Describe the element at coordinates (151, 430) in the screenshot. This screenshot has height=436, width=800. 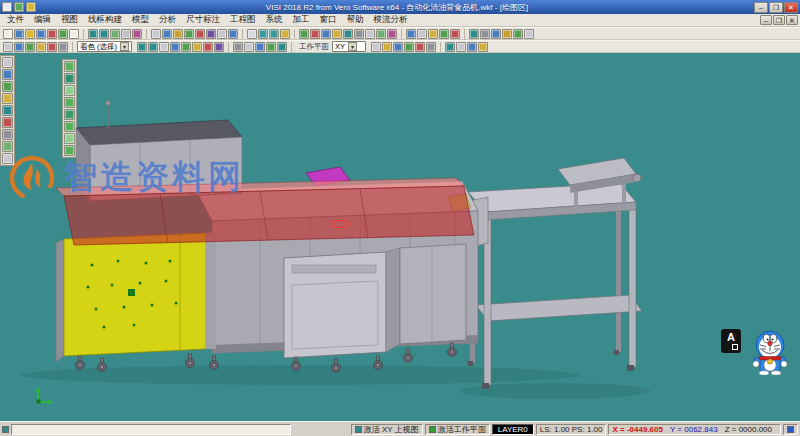
I see `prompt-field` at that location.